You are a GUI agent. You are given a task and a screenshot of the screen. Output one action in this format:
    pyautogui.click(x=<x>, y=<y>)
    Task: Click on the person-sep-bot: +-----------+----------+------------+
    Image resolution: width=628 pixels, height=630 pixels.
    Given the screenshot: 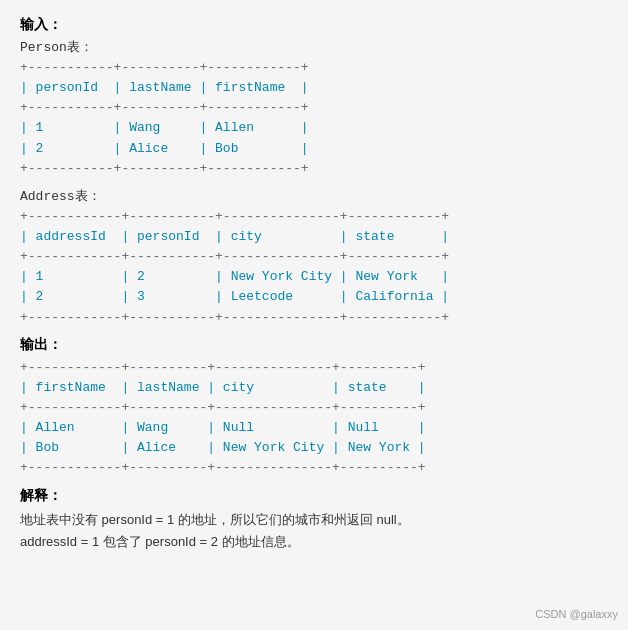 What is the action you would take?
    pyautogui.click(x=314, y=169)
    